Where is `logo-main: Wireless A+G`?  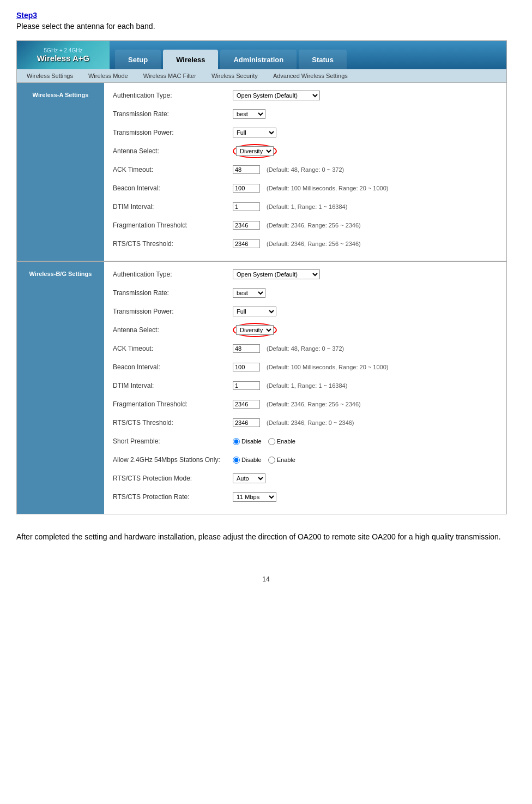
logo-main: Wireless A+G is located at coordinates (63, 58).